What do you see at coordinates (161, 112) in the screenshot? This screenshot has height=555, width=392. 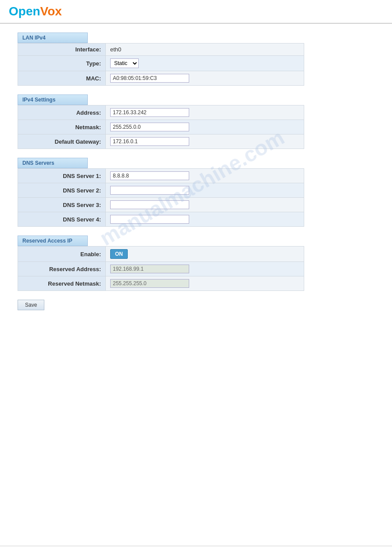 I see `table-row: Address:` at bounding box center [161, 112].